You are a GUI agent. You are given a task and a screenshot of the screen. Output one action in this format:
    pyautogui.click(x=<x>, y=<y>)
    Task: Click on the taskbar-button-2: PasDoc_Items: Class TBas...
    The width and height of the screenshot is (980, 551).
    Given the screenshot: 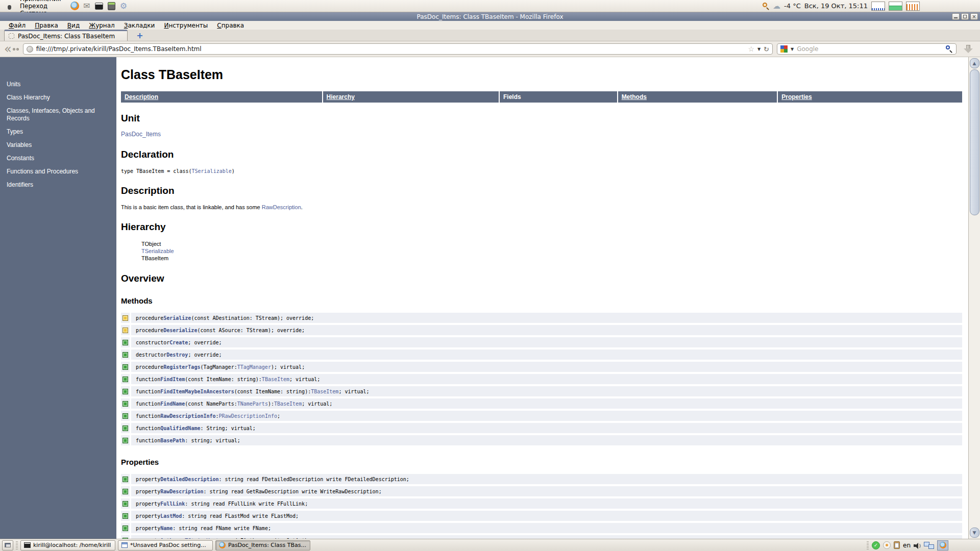 What is the action you would take?
    pyautogui.click(x=263, y=545)
    